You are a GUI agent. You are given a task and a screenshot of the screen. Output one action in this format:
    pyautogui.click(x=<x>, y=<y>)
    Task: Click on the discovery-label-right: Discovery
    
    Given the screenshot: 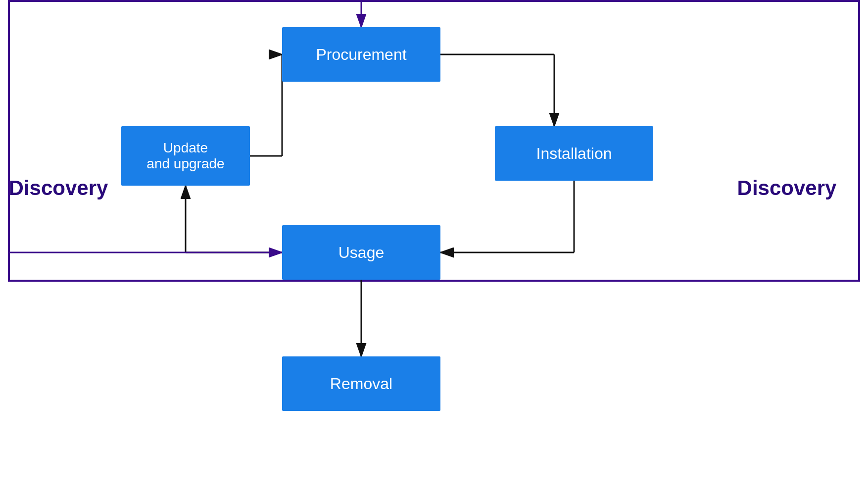 What is the action you would take?
    pyautogui.click(x=787, y=188)
    